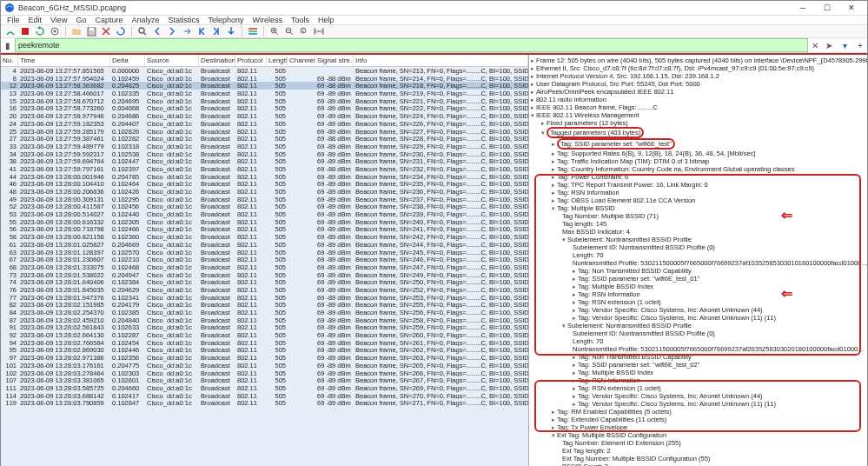 This screenshot has width=868, height=466. I want to click on tree-node: Tag: Power Constraint: 6, so click(699, 177).